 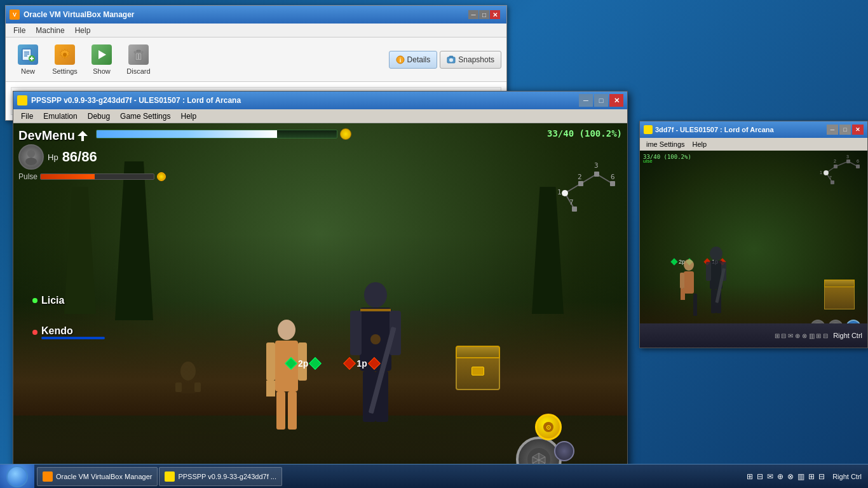 What do you see at coordinates (470, 60) in the screenshot?
I see `snapshots-button: Snapshots` at bounding box center [470, 60].